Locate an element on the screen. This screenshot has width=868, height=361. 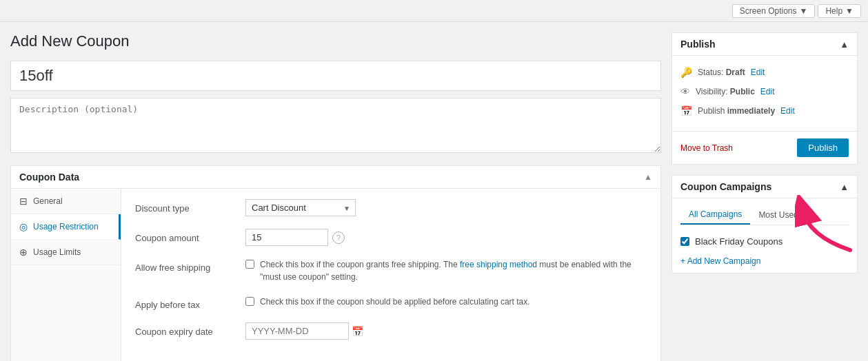
help-label: Help is located at coordinates (834, 11).